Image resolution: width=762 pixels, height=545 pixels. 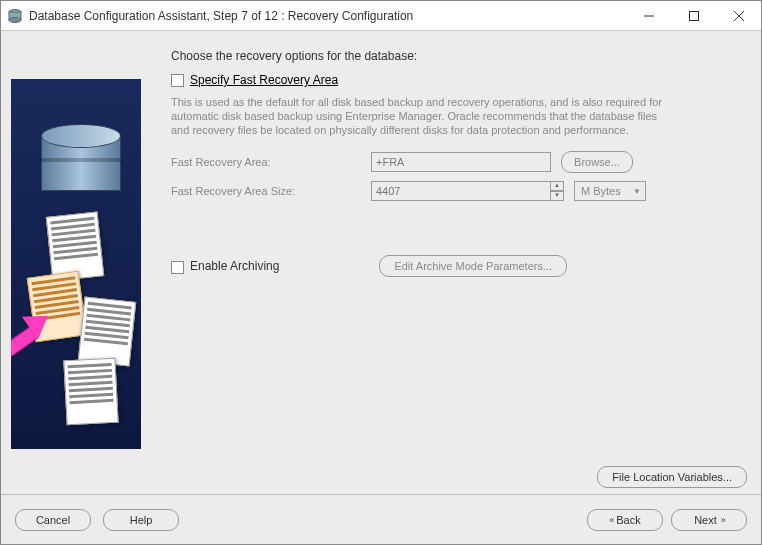 I want to click on browse-button: Browse..., so click(x=597, y=162).